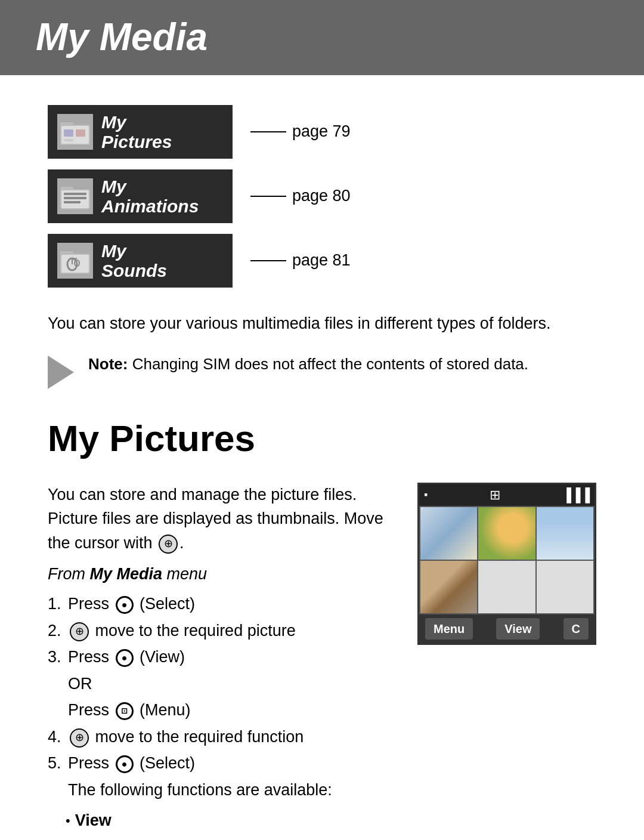 The width and height of the screenshot is (644, 840). What do you see at coordinates (230, 821) in the screenshot?
I see `func-view: • View` at bounding box center [230, 821].